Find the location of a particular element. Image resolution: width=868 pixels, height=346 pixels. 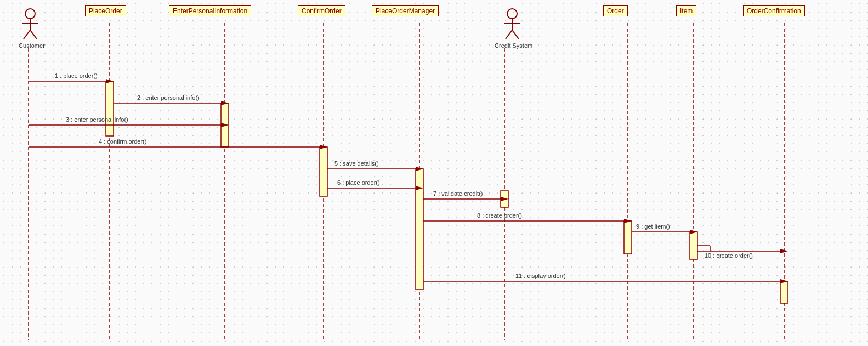

svg-text: 9 : get item() is located at coordinates (653, 226).